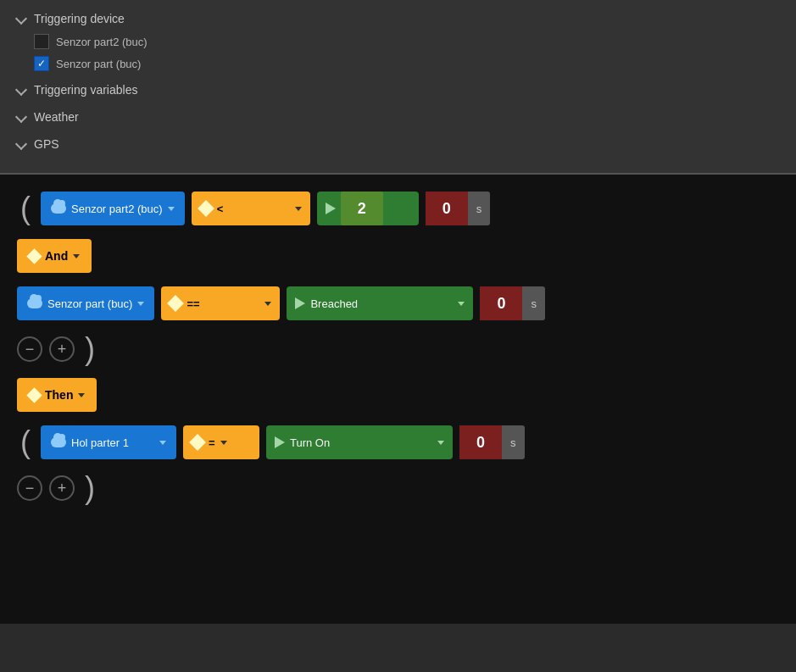  Describe the element at coordinates (398, 442) in the screenshot. I see `action-row: ( Hol parter 1 = Turn On 0 s` at that location.